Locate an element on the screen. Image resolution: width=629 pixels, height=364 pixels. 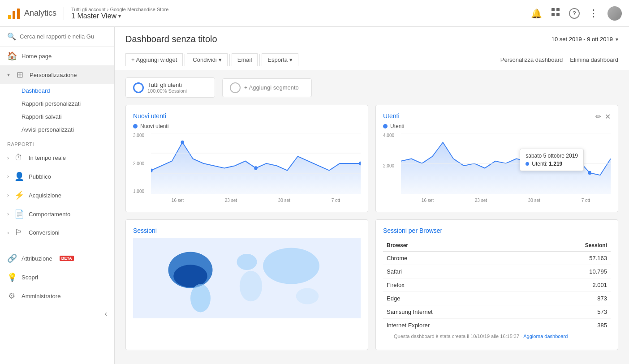
elimina-button: Elimina dashboard is located at coordinates (594, 60).